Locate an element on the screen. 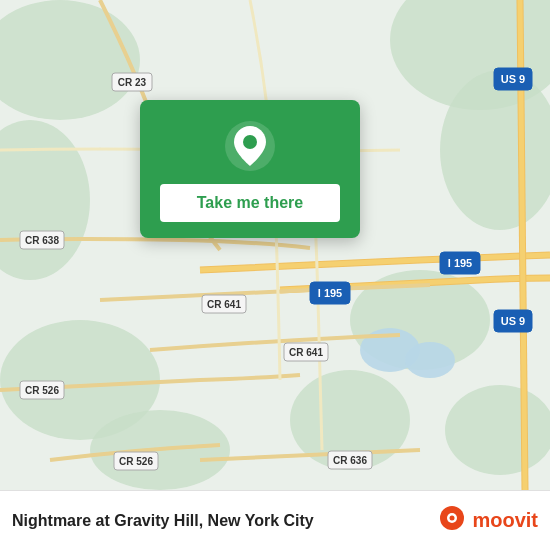 Image resolution: width=550 pixels, height=550 pixels. bottom-bar: Nightmare at Gravity Hill, New York City… is located at coordinates (275, 520).